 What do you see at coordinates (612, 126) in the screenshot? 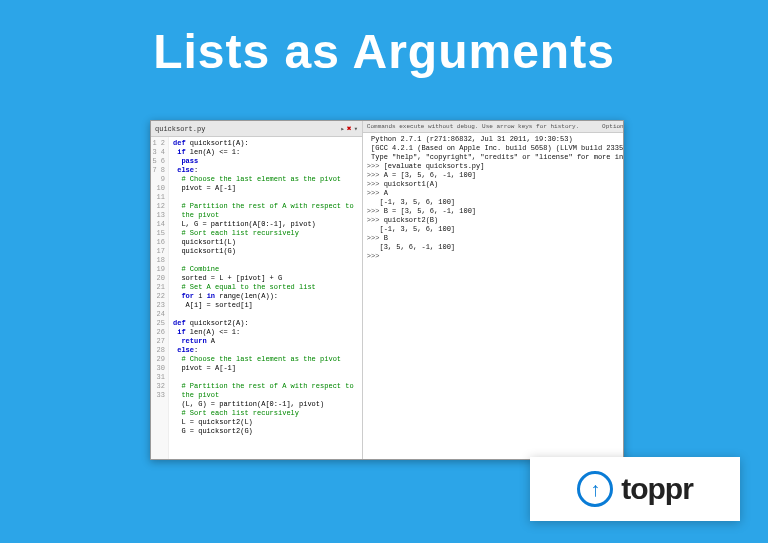
I see `shell-options-link: Options` at bounding box center [612, 126].